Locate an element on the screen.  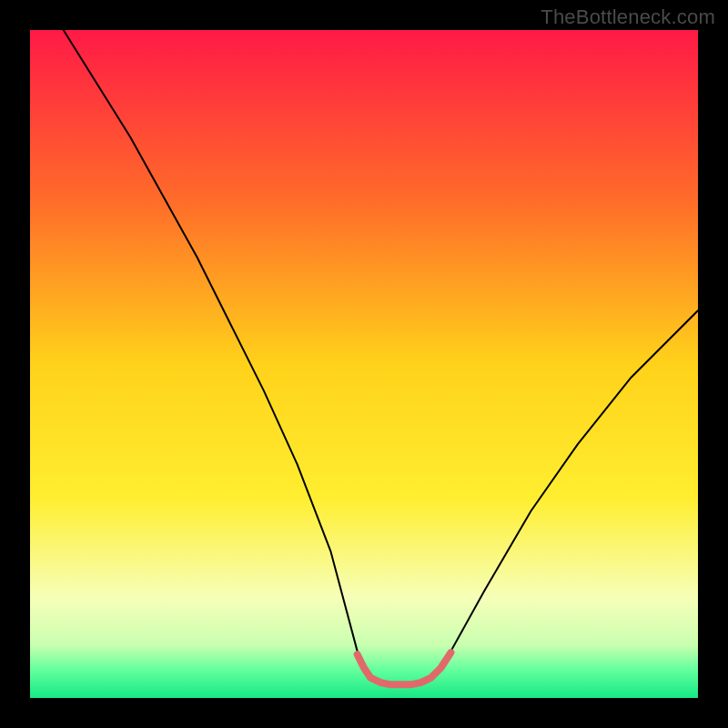
watermark-text: TheBottleneck.com is located at coordinates (628, 17).